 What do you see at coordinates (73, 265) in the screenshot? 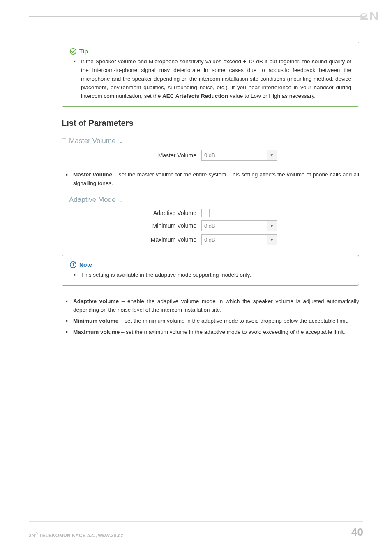
I see `info-circle-icon` at bounding box center [73, 265].